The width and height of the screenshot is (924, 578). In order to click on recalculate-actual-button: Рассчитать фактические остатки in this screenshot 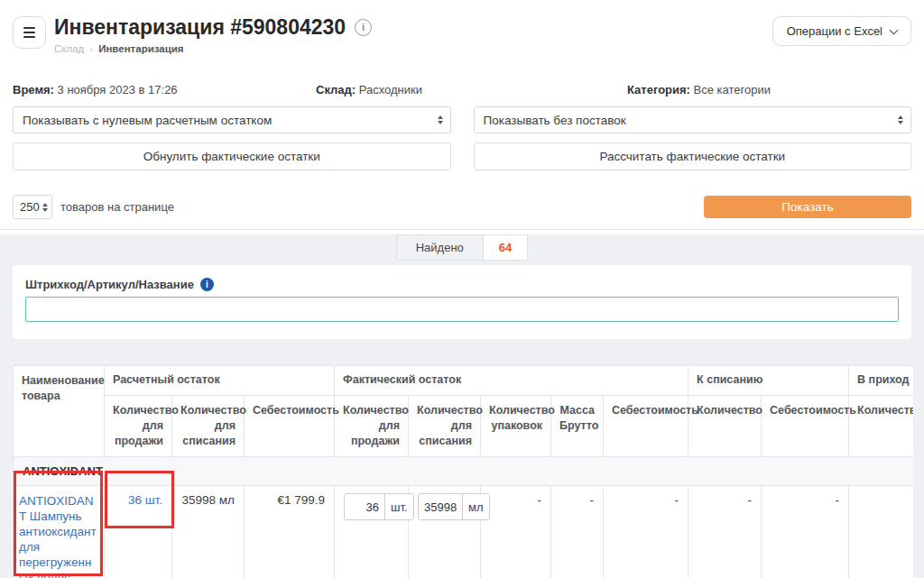, I will do `click(693, 157)`.